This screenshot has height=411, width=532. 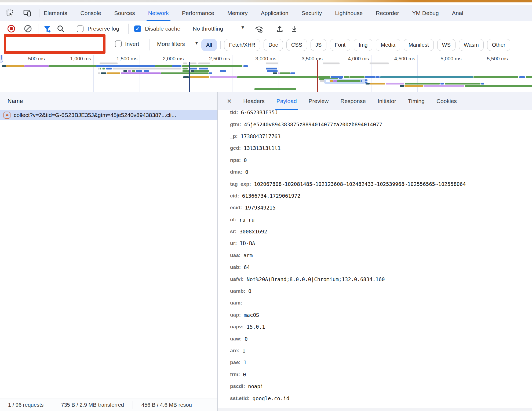 I want to click on detail-scroll-strip, so click(x=375, y=410).